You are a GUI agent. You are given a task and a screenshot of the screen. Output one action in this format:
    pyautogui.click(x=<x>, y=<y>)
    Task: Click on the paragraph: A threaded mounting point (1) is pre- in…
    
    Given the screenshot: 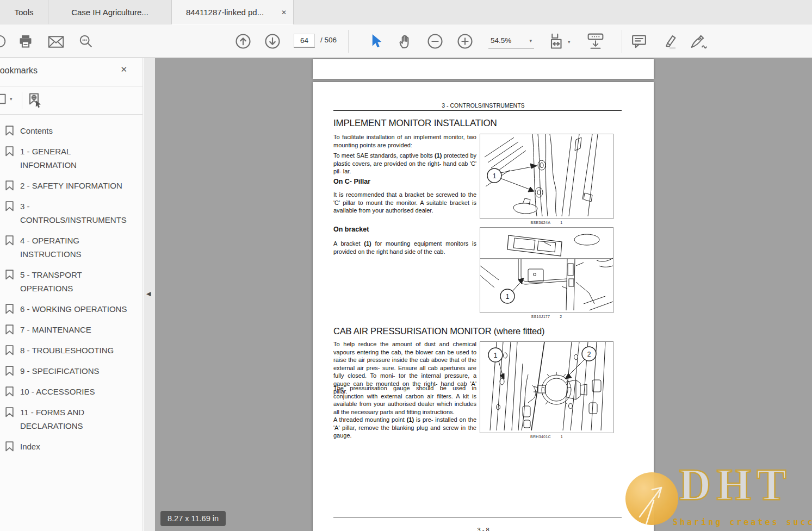 What is the action you would take?
    pyautogui.click(x=405, y=428)
    